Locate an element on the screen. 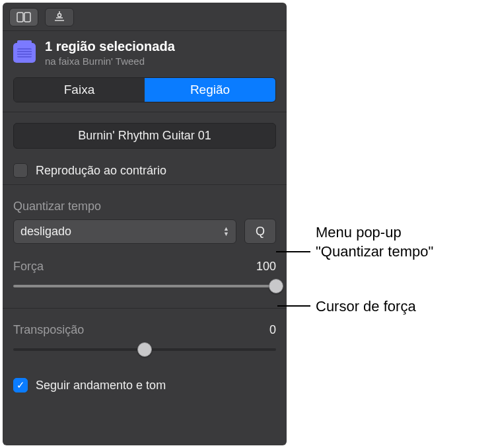  callout-quantize-menu: Menu pop-up "Quantizar tempo" is located at coordinates (402, 242).